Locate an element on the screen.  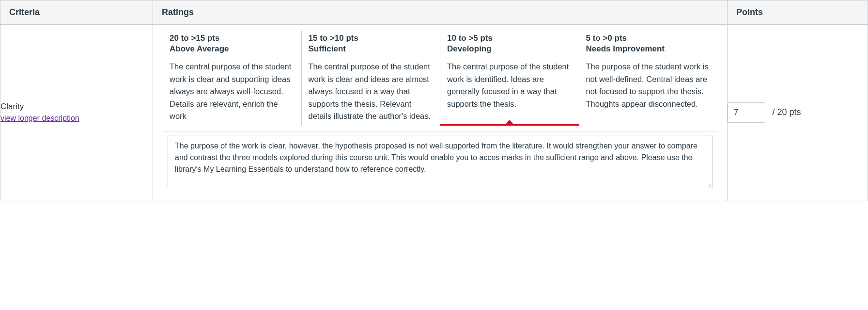
criterion-comment-input is located at coordinates (440, 162).